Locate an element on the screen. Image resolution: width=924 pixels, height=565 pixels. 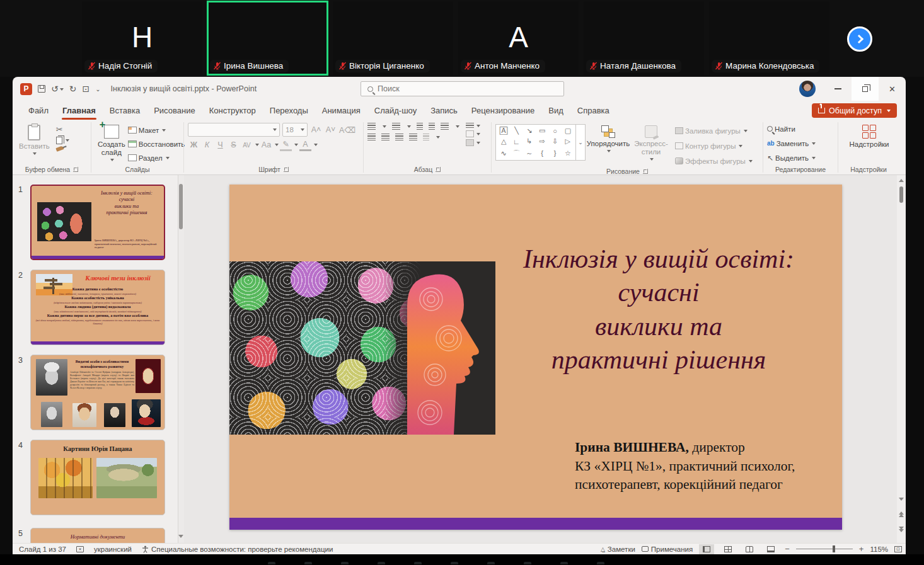
slide-thumbnail-2: Ключові тези інклюзії Кожна дитина є осо… is located at coordinates (98, 307).